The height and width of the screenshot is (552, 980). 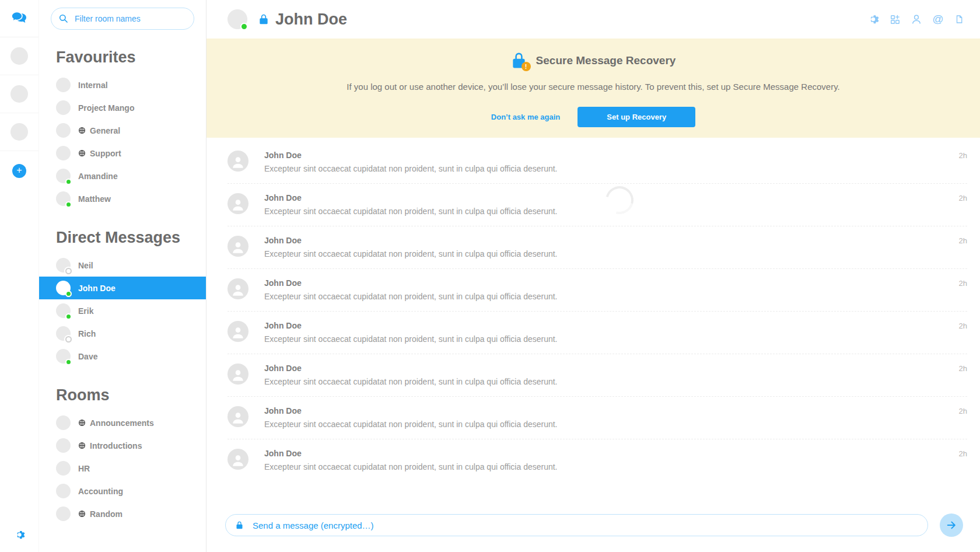 What do you see at coordinates (123, 107) in the screenshot?
I see `room-list-item: Project Mango` at bounding box center [123, 107].